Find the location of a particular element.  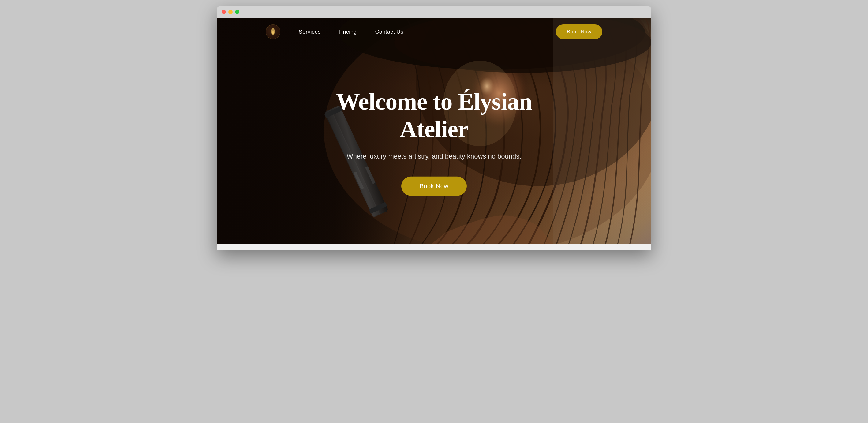

nav-contact: Contact Us is located at coordinates (389, 32).